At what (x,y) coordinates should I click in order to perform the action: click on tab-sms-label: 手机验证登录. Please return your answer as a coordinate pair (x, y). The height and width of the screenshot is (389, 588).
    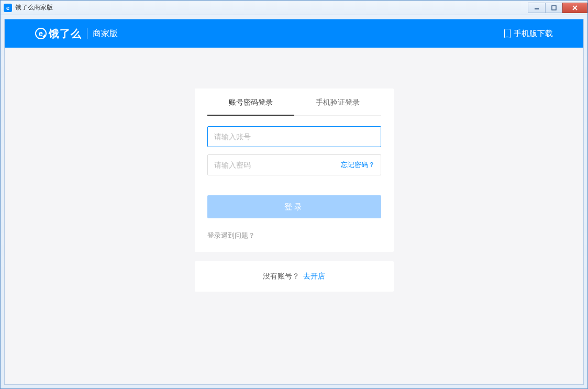
    Looking at the image, I should click on (338, 102).